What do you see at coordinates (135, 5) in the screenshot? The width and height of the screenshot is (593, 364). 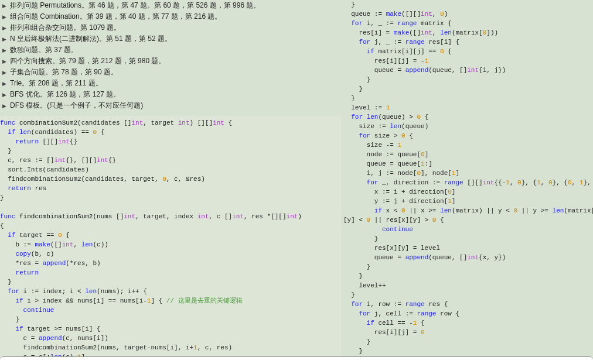 I see `bullet-text: 排列问题 Permutations。第 46 题，第 47 题。第 60 题，第…` at bounding box center [135, 5].